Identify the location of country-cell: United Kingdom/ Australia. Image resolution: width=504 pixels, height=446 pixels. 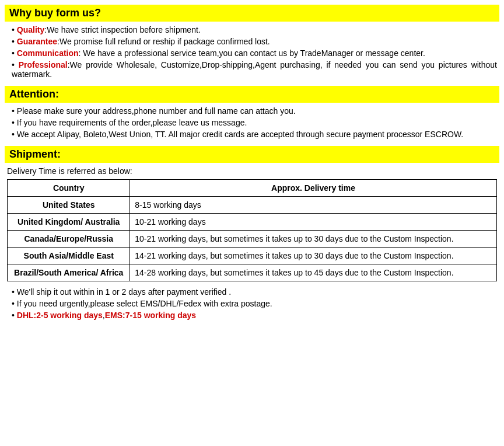
(69, 222).